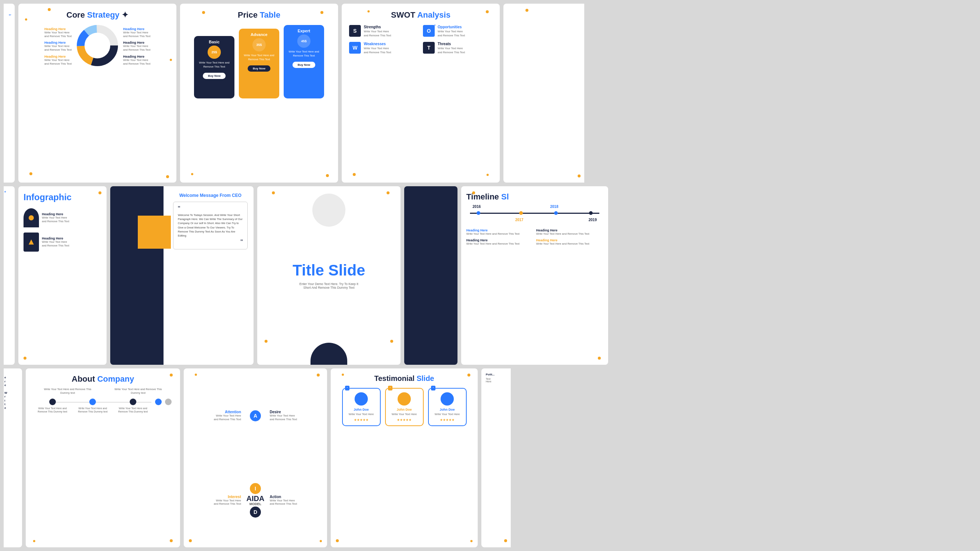 Image resolution: width=980 pixels, height=551 pixels. Describe the element at coordinates (377, 44) in the screenshot. I see `swot-w-label: Weaknesses` at that location.